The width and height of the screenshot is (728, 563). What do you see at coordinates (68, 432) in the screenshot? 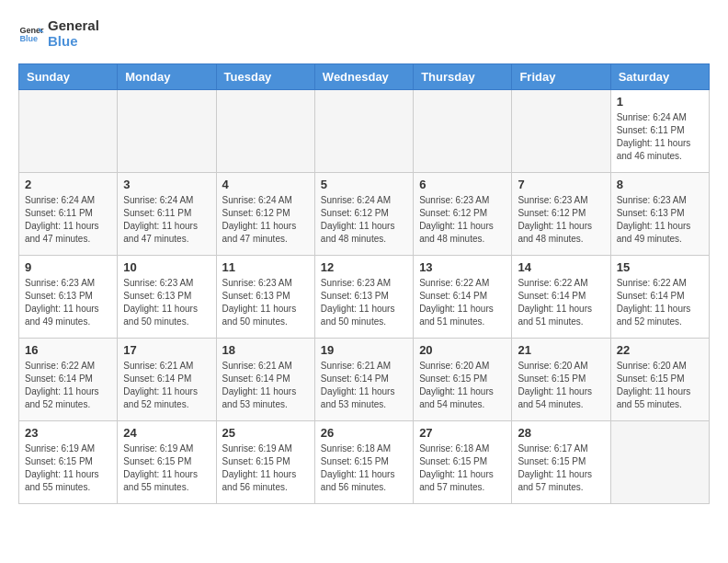
I see `day-number: 23` at bounding box center [68, 432].